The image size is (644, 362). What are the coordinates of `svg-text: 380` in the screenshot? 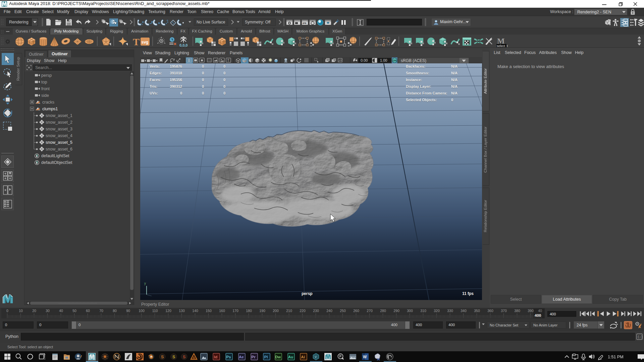 It's located at (517, 311).